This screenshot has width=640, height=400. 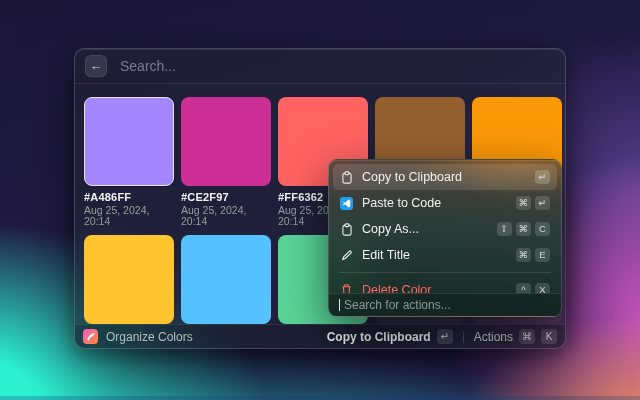 What do you see at coordinates (226, 197) in the screenshot?
I see `color-hex-label: #CE2F97` at bounding box center [226, 197].